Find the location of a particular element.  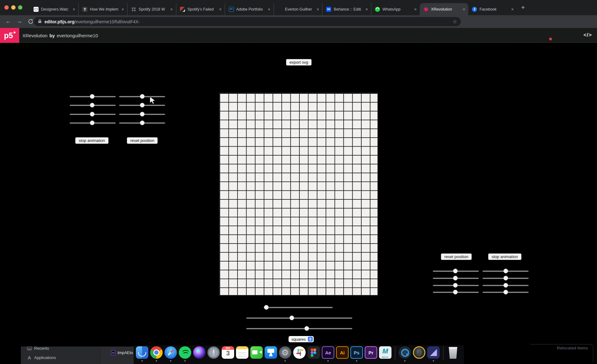

tab-spotify-s-failed: Spotify’s Failed× is located at coordinates (200, 9).